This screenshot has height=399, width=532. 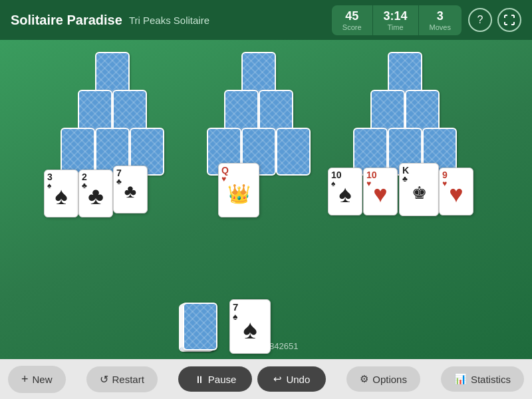 What do you see at coordinates (345, 192) in the screenshot?
I see `card-10-spade: 10 ♠ ♠` at bounding box center [345, 192].